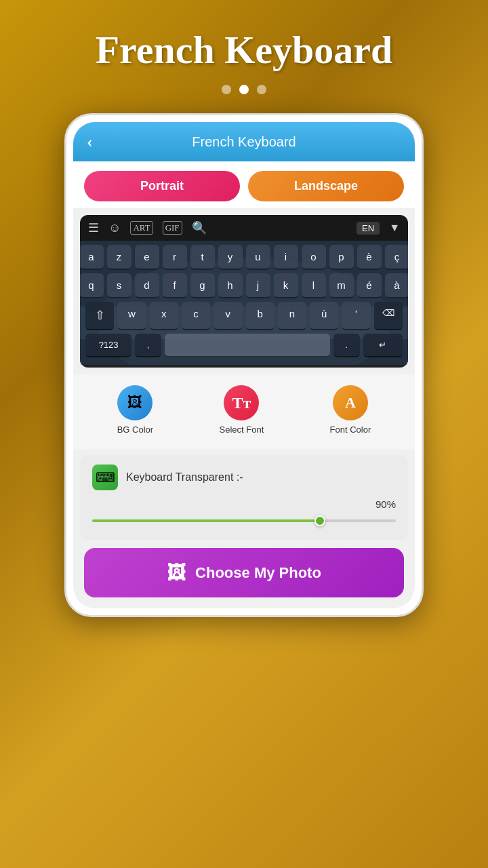  Describe the element at coordinates (351, 410) in the screenshot. I see `font-color-control: A Font Color` at that location.